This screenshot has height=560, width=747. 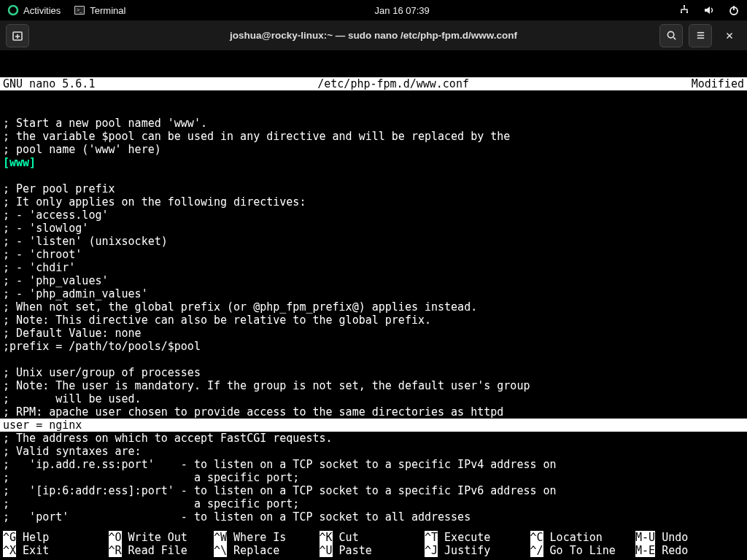 What do you see at coordinates (684, 10) in the screenshot?
I see `network-icon` at bounding box center [684, 10].